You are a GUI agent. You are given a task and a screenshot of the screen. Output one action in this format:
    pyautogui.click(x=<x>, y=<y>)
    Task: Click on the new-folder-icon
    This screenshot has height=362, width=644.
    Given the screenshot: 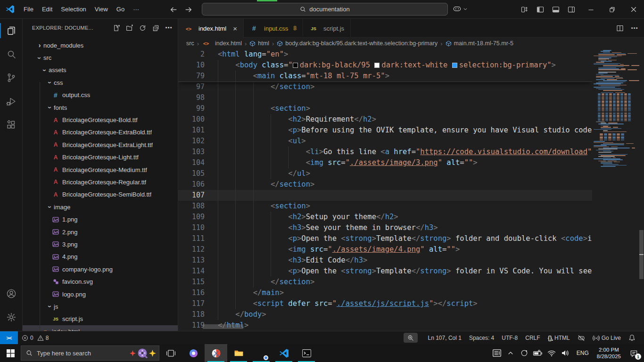 What is the action you would take?
    pyautogui.click(x=129, y=28)
    